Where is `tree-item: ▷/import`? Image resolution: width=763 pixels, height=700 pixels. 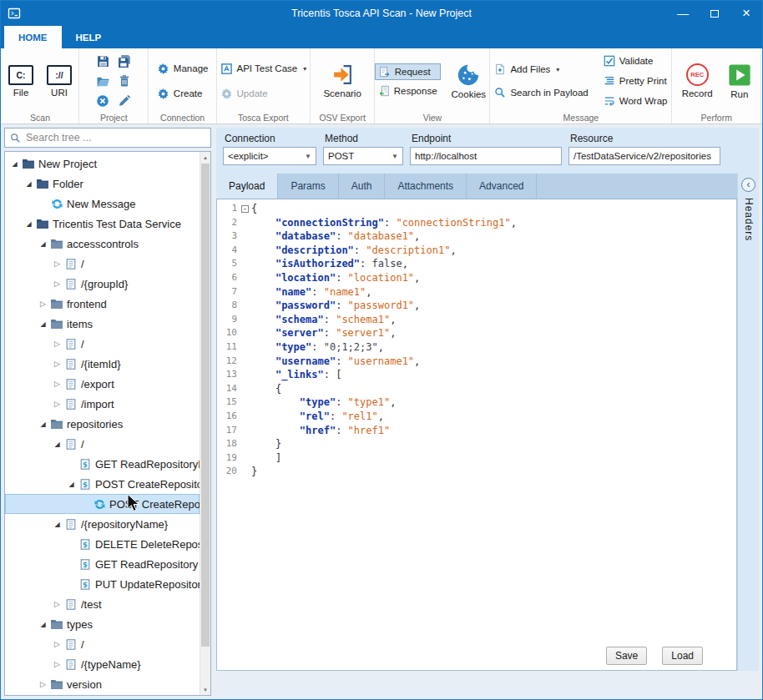 tree-item: ▷/import is located at coordinates (102, 404).